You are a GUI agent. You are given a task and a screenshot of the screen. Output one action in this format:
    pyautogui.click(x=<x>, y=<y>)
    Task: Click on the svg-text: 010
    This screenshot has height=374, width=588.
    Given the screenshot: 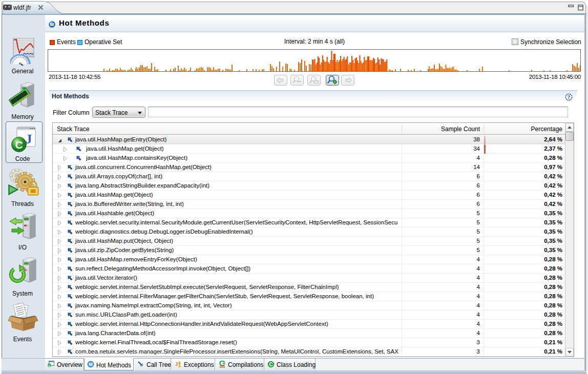 What is the action you would take?
    pyautogui.click(x=222, y=367)
    